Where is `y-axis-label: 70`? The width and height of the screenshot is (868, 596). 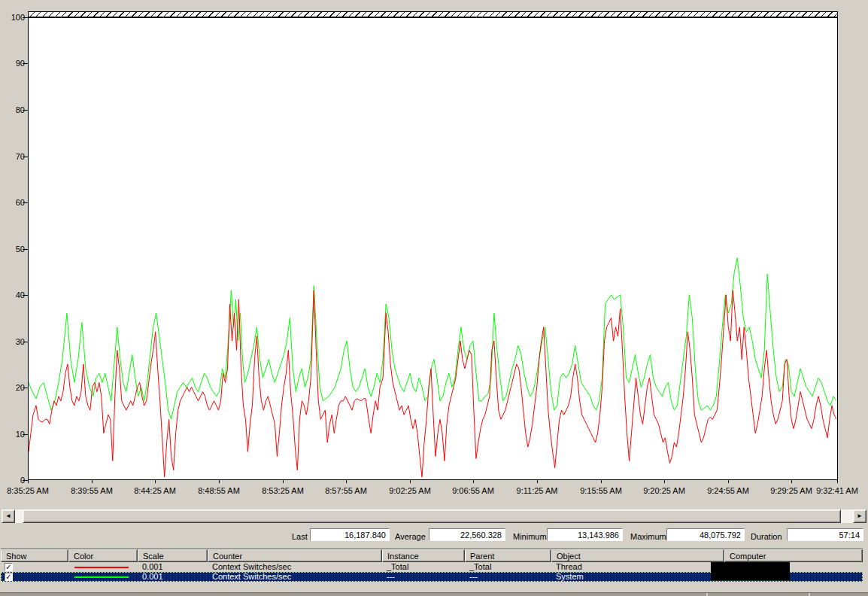 y-axis-label: 70 is located at coordinates (12, 157).